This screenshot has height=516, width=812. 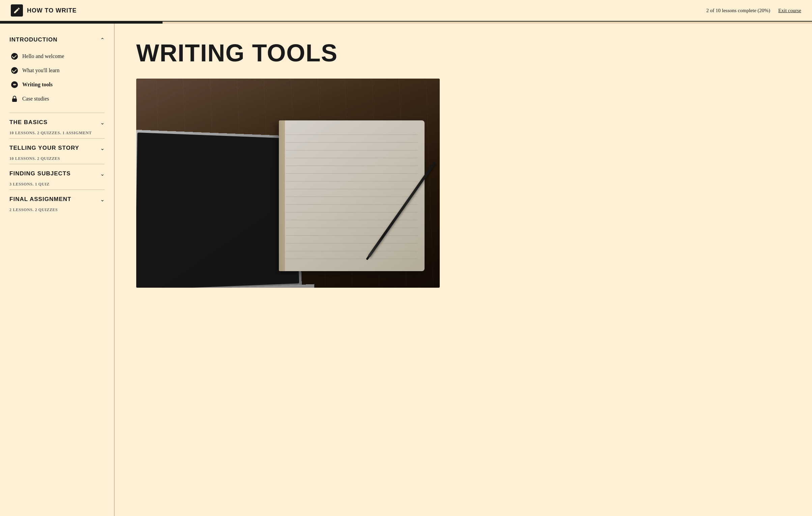 What do you see at coordinates (103, 40) in the screenshot?
I see `chevron-up-icon: ⌃` at bounding box center [103, 40].